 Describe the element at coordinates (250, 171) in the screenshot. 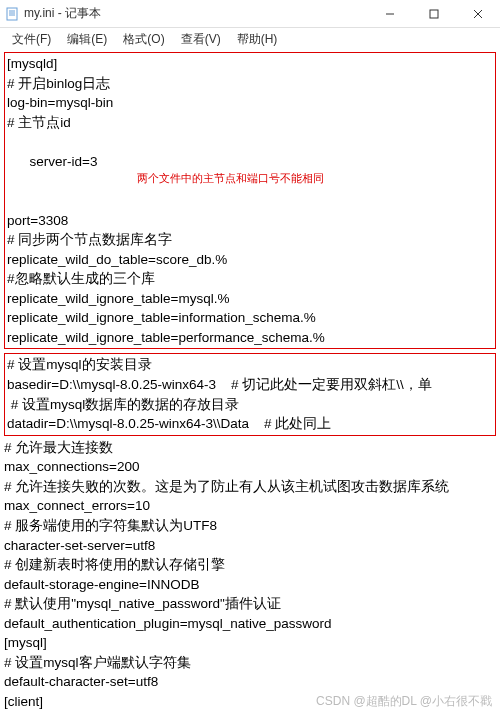

I see `text-line: server-id=3 两个文件中的主节点和端口号不能相同` at that location.